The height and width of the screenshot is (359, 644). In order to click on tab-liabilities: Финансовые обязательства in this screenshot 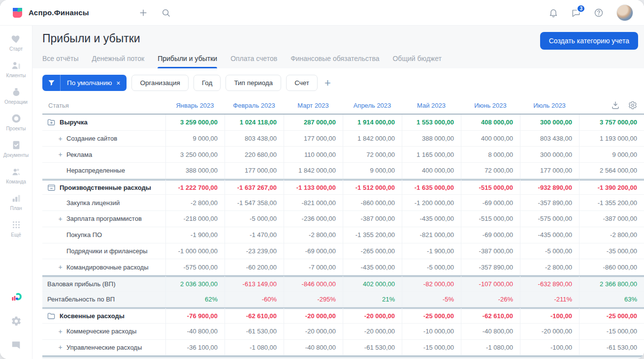, I will do `click(335, 61)`.